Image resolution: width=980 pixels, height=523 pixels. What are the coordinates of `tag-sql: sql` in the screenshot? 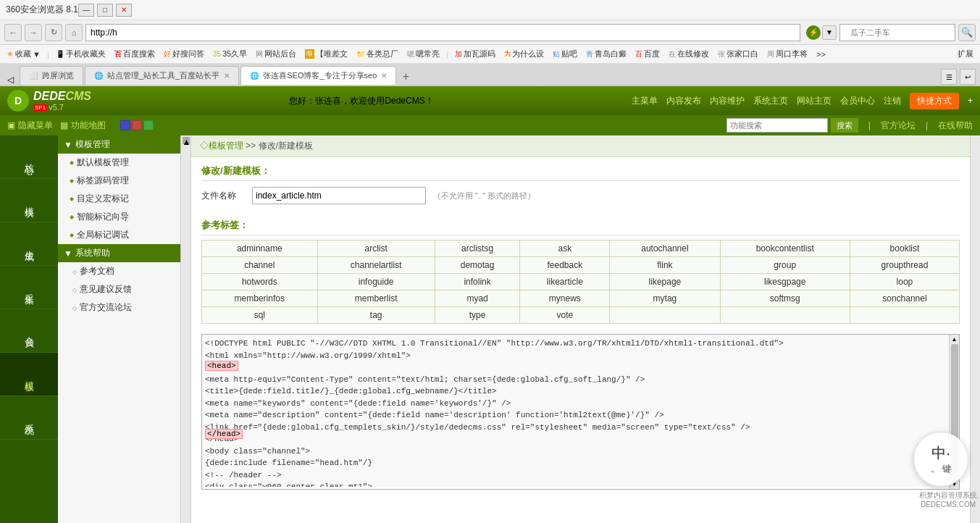 It's located at (260, 316).